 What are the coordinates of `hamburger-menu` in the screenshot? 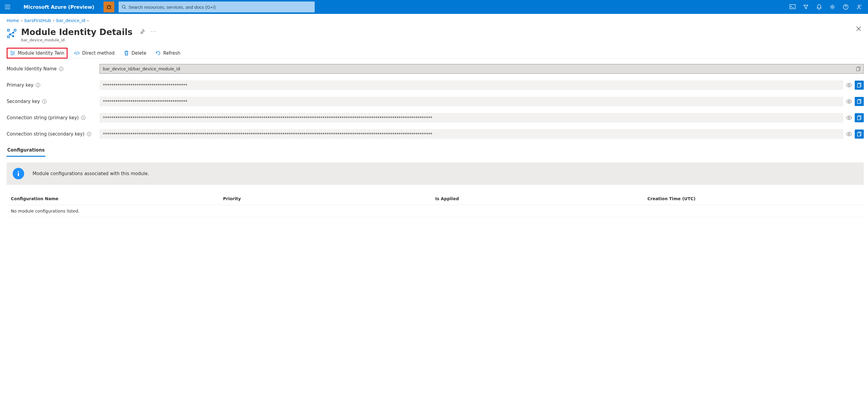 It's located at (7, 7).